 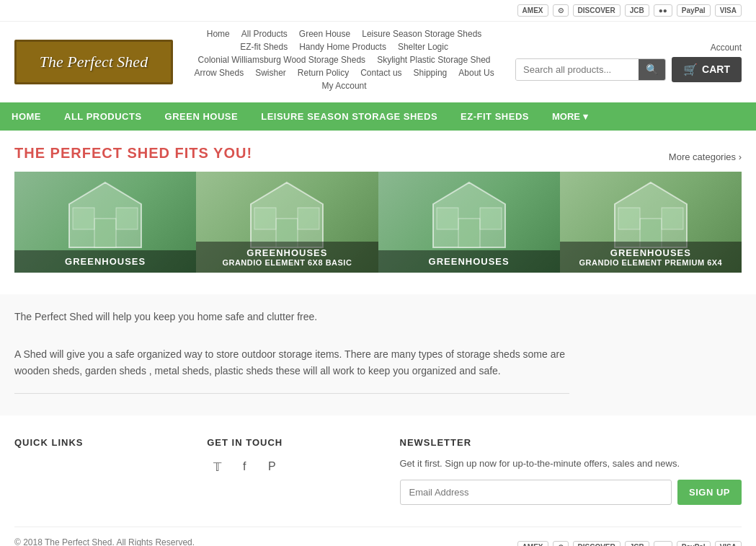 I want to click on footer-newsletter: NEWSLETTER Get it first. Sign up now for…, so click(x=571, y=471).